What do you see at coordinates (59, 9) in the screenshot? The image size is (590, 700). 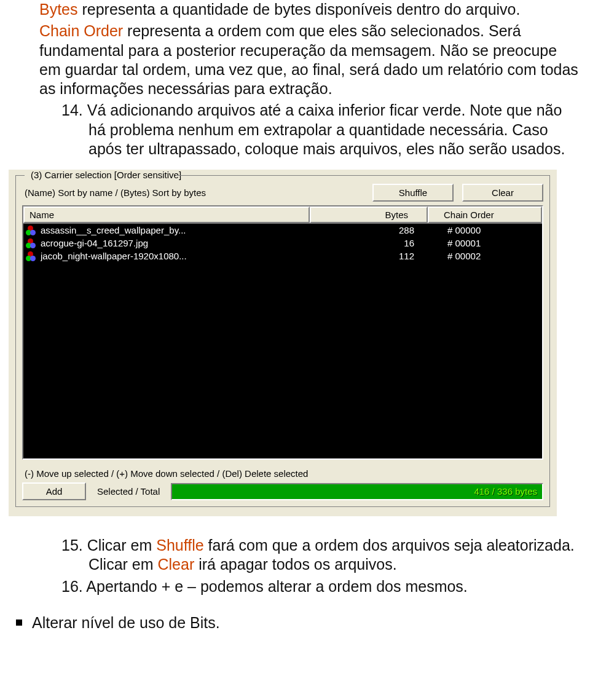 I see `term-bytes: Bytes` at bounding box center [59, 9].